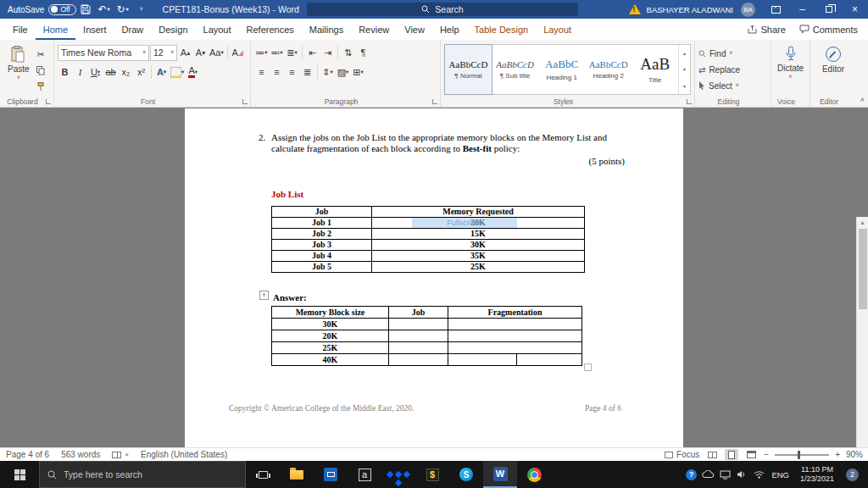 Image resolution: width=868 pixels, height=488 pixels. Describe the element at coordinates (133, 29) in the screenshot. I see `tab-draw: Draw` at that location.